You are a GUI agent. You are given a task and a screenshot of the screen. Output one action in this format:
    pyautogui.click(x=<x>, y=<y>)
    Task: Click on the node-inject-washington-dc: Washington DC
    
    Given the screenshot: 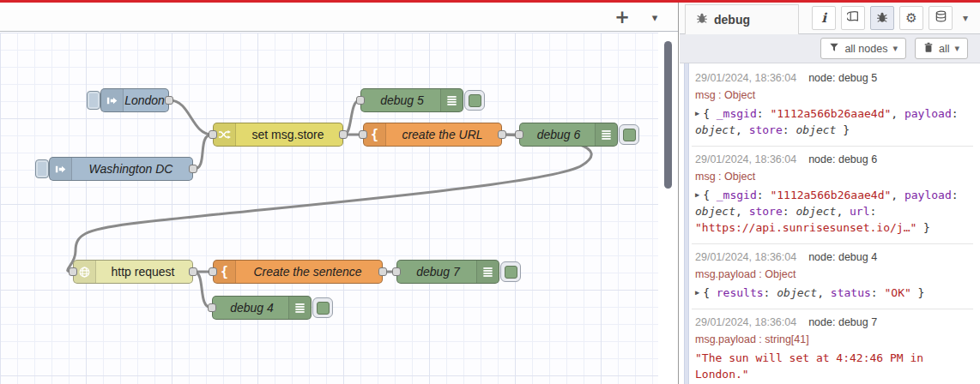 What is the action you would take?
    pyautogui.click(x=121, y=169)
    